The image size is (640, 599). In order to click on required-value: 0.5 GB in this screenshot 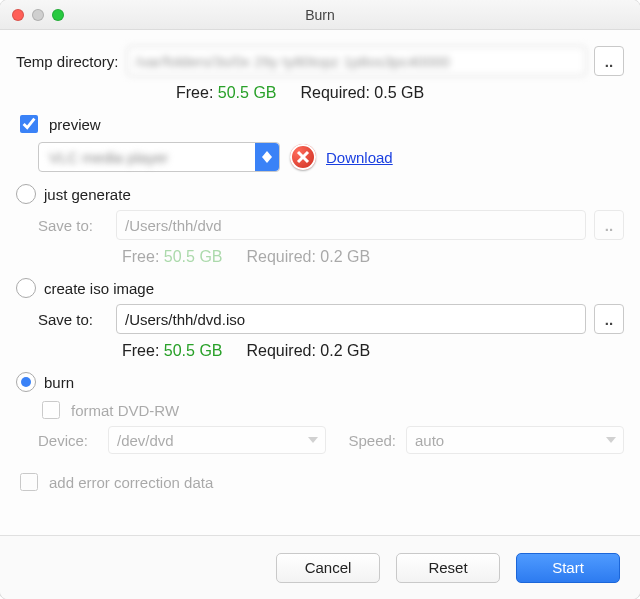, I will do `click(399, 92)`.